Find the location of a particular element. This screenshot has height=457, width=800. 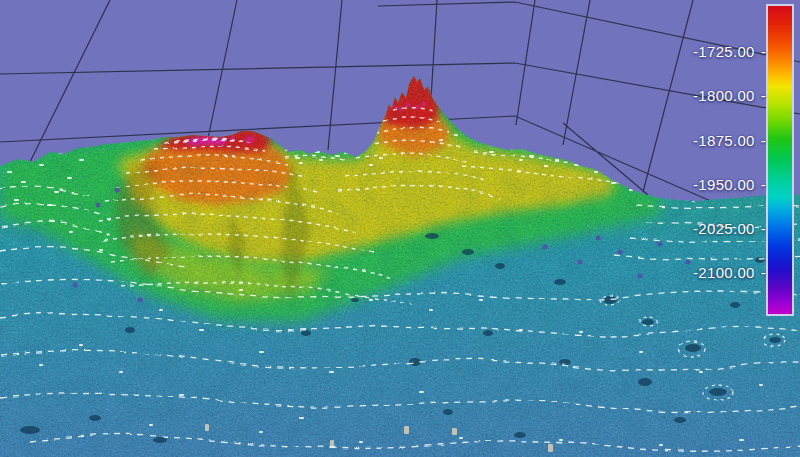

colorbar-tick: -1950.00- is located at coordinates (691, 185).